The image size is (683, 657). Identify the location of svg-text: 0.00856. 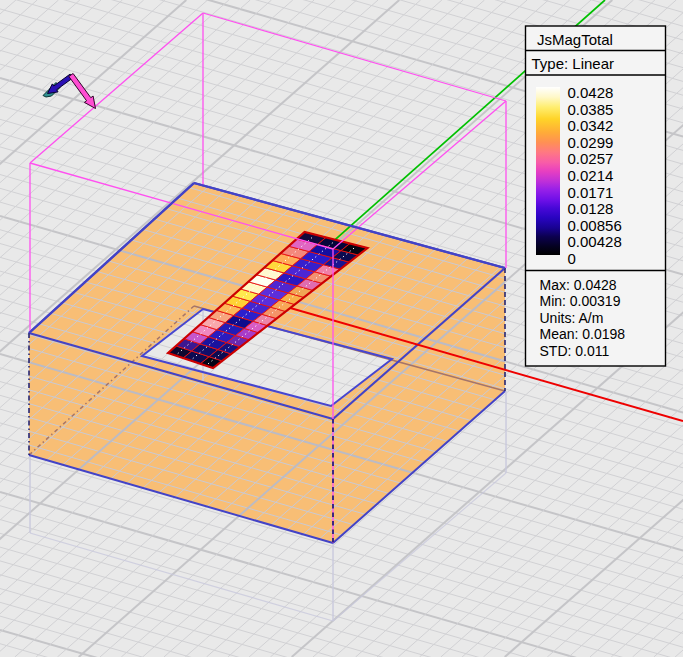
(595, 226).